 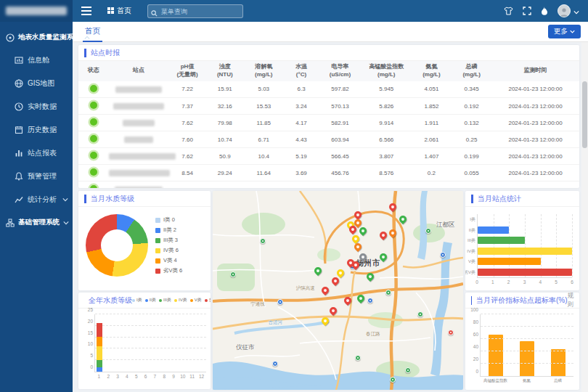 What do you see at coordinates (301, 157) in the screenshot?
I see `value-cell: 5.19` at bounding box center [301, 157].